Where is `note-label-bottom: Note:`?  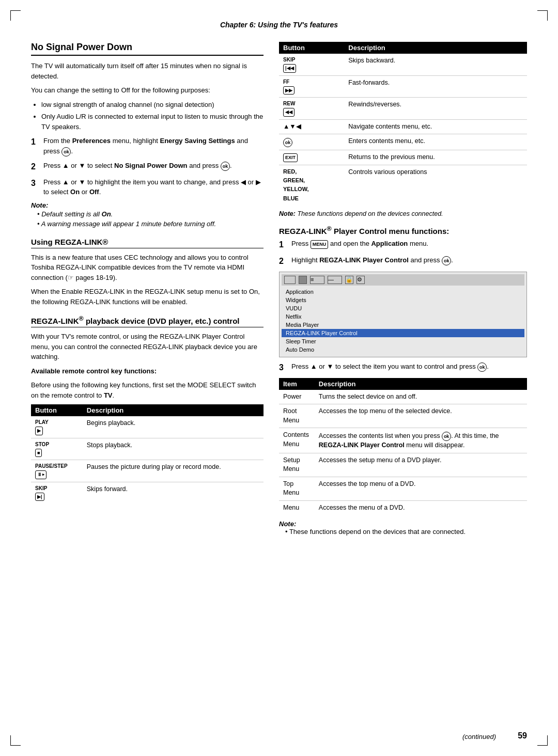
note-label-bottom: Note: is located at coordinates (403, 524).